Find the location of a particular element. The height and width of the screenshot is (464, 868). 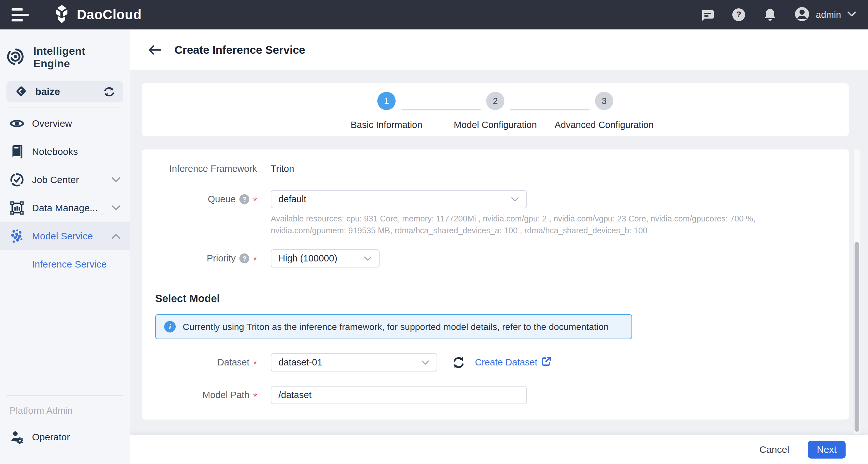

workspace-selector: baize is located at coordinates (65, 92).